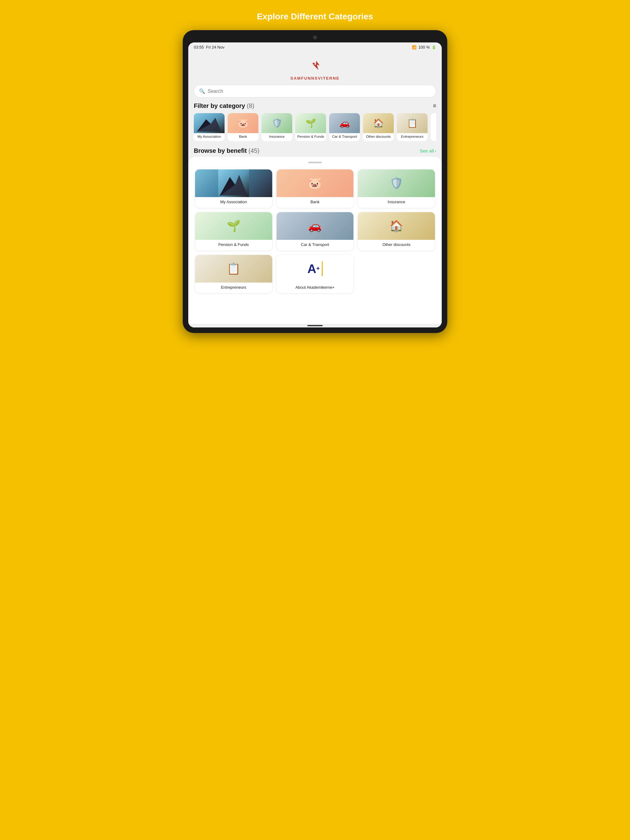 The height and width of the screenshot is (840, 630). I want to click on browse-count: (45), so click(254, 151).